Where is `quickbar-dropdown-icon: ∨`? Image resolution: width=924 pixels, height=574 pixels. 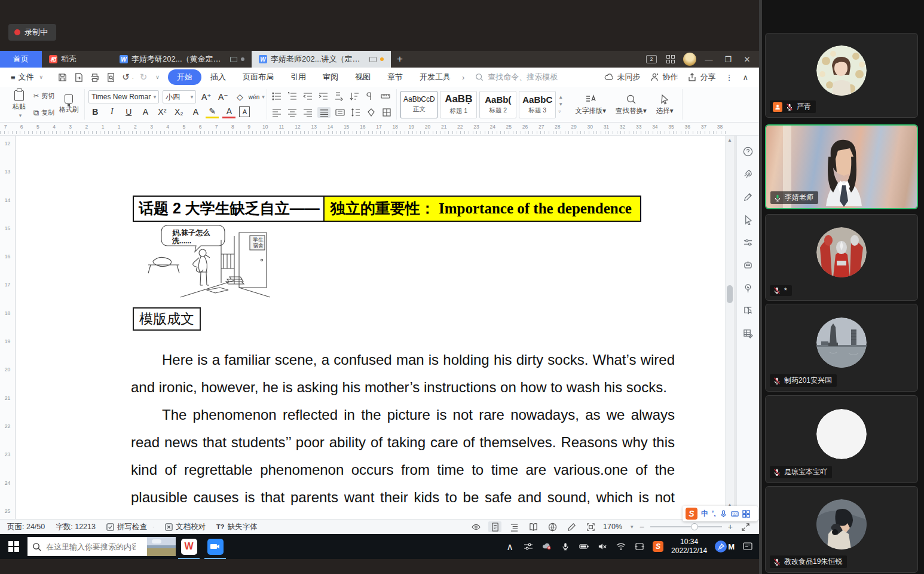 quickbar-dropdown-icon: ∨ is located at coordinates (158, 77).